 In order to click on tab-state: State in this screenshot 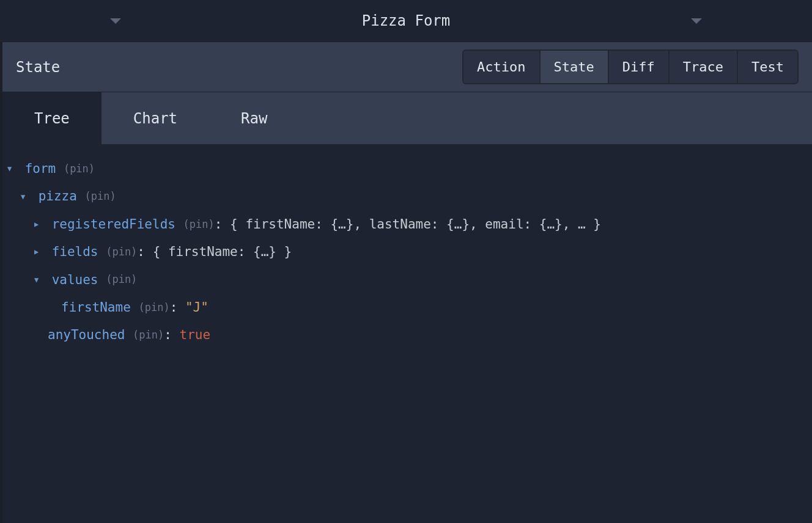, I will do `click(574, 67)`.